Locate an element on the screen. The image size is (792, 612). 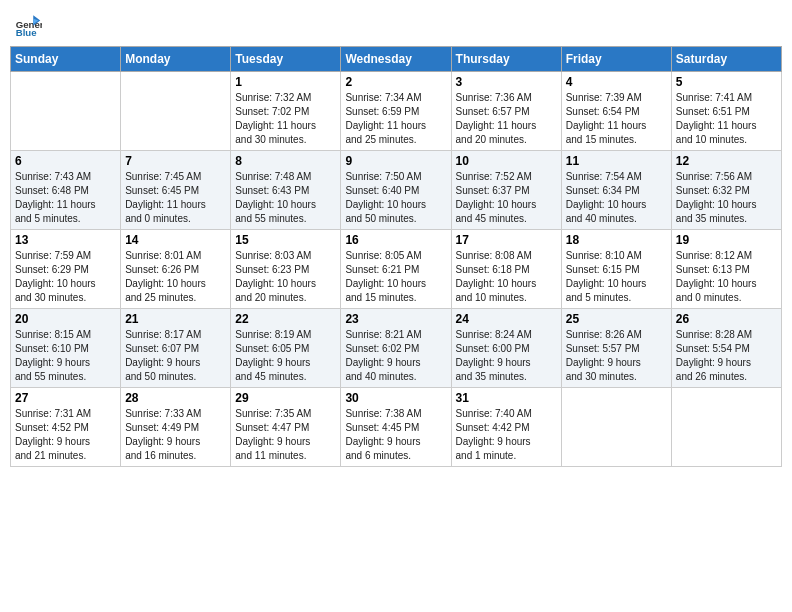
day-info: Sunrise: 7:36 AMSunset: 6:57 PMDaylight:… is located at coordinates (506, 119).